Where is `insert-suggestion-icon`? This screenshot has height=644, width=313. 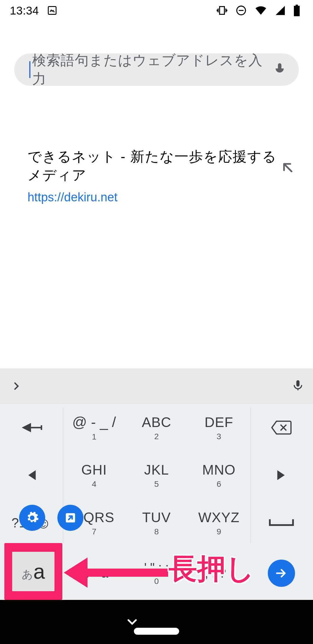 insert-suggestion-icon is located at coordinates (288, 168).